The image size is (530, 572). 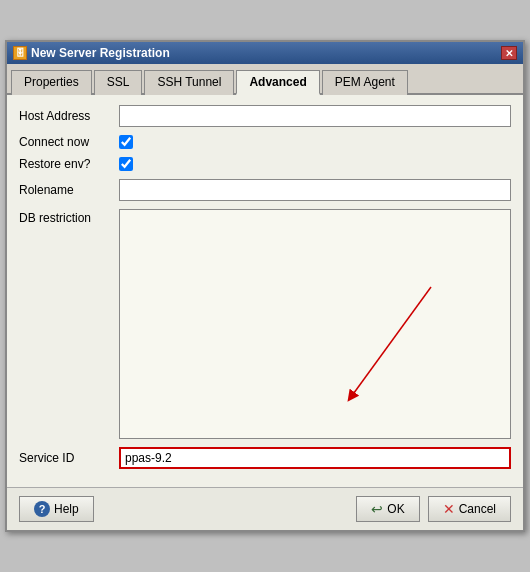 I want to click on service-id-label: Service ID, so click(x=69, y=458).